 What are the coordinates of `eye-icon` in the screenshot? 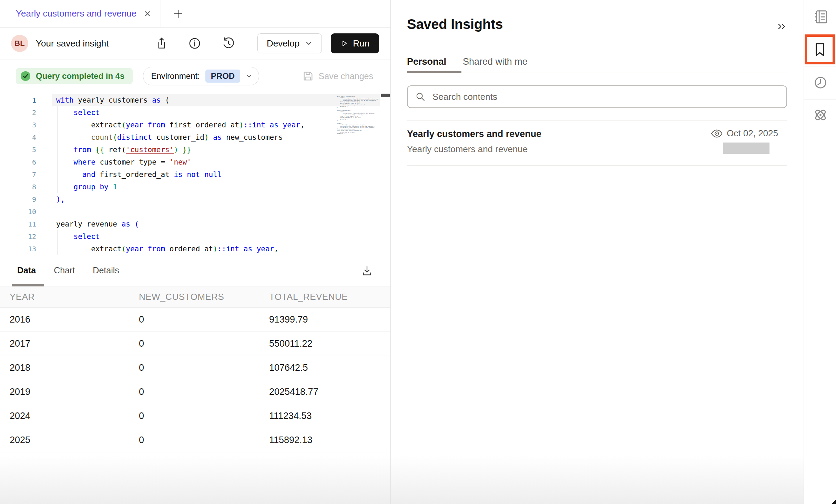 It's located at (717, 134).